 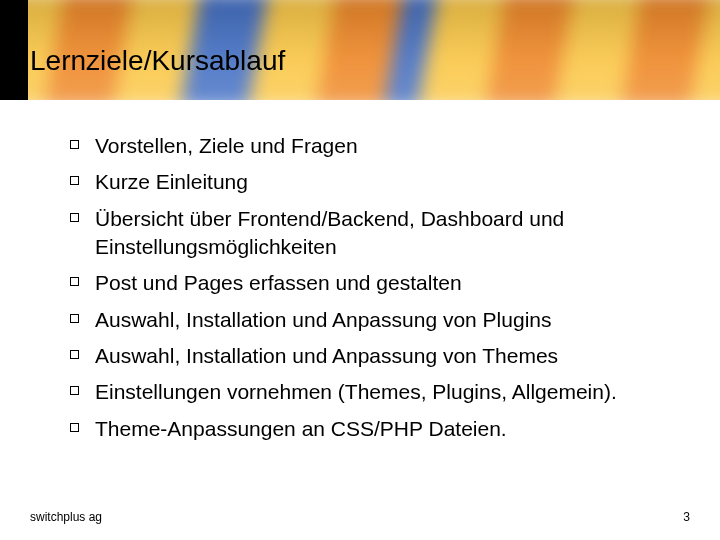 I want to click on list-item-text: Vorstellen, Ziele und Fragen, so click(x=226, y=146).